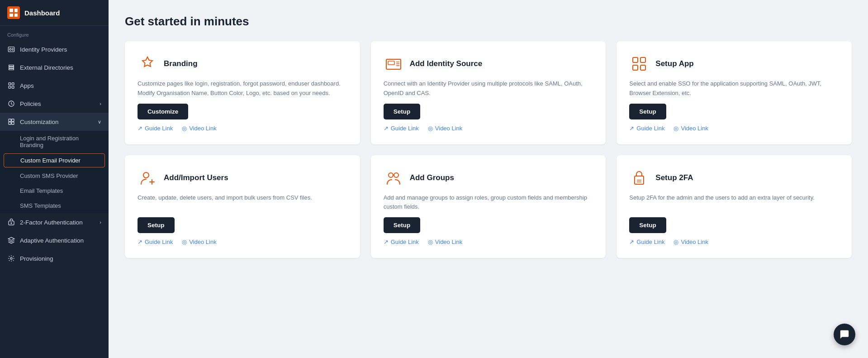 This screenshot has height=358, width=868. Describe the element at coordinates (54, 142) in the screenshot. I see `sidebar-sub-item-login-reg-branding: Login and Registration Branding` at that location.